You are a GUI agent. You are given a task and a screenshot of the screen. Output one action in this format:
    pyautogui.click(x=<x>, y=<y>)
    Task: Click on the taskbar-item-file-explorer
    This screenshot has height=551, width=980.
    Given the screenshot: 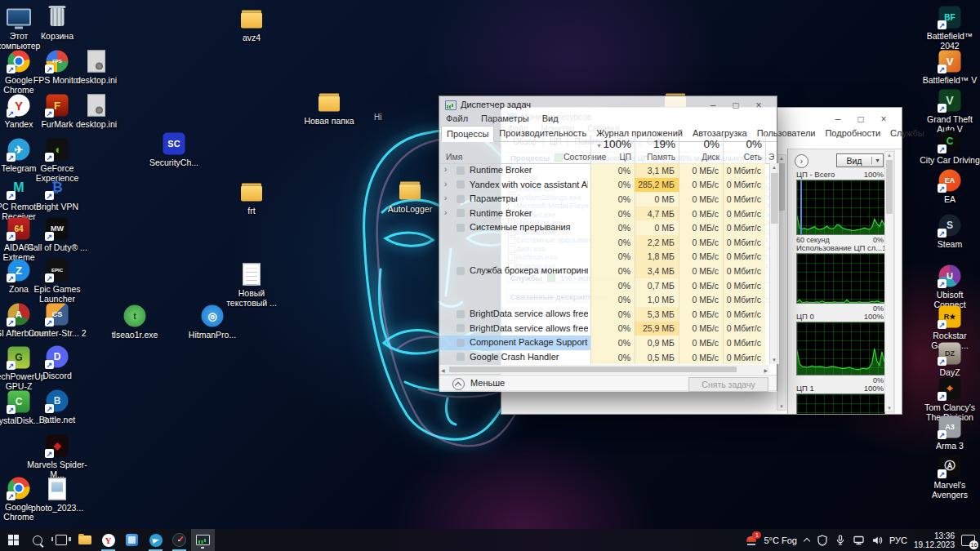 What is the action you would take?
    pyautogui.click(x=85, y=540)
    